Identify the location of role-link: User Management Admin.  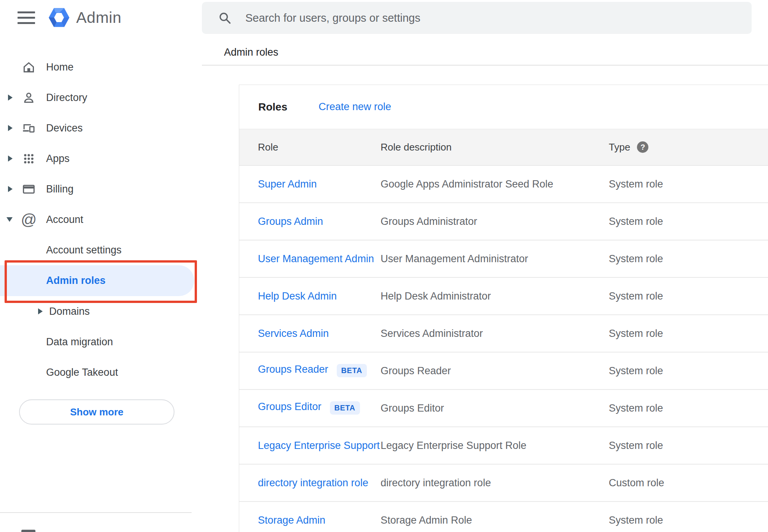
(316, 259).